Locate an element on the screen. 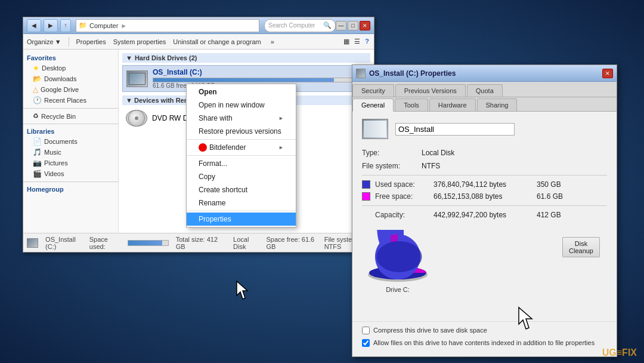 The height and width of the screenshot is (363, 644). favorites-header: Favorites is located at coordinates (70, 58).